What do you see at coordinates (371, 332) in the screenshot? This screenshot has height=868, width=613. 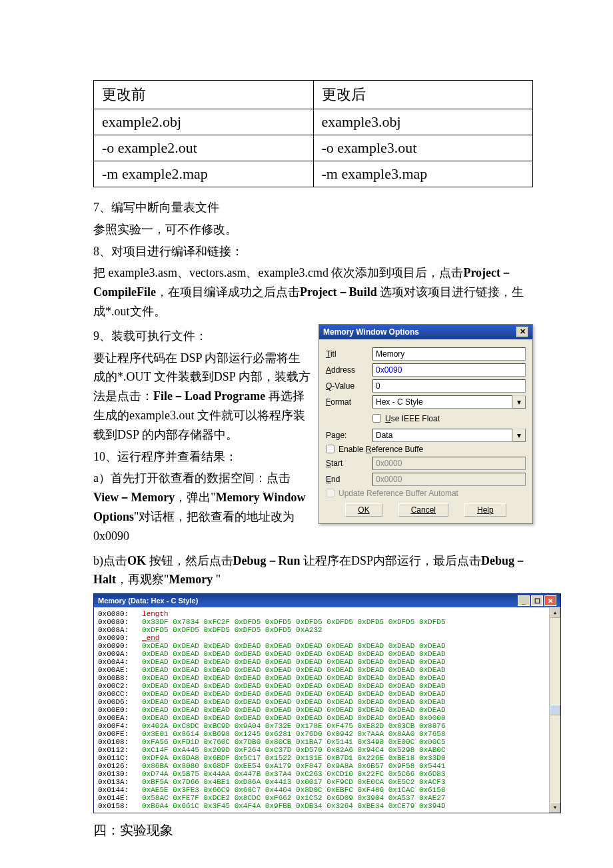 I see `dialog-title: Memory Window Options` at bounding box center [371, 332].